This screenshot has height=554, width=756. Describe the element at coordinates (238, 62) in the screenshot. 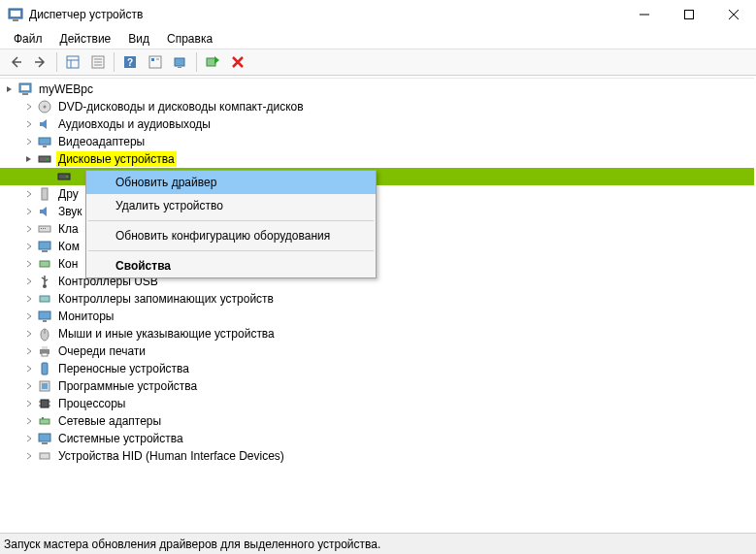

I see `uninstall-toolbar-button` at that location.